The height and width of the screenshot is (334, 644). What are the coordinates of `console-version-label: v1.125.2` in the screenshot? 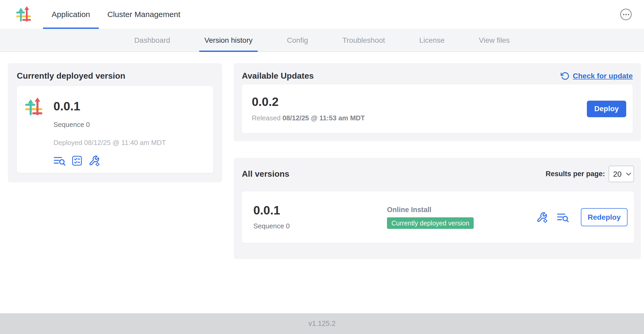 It's located at (322, 324).